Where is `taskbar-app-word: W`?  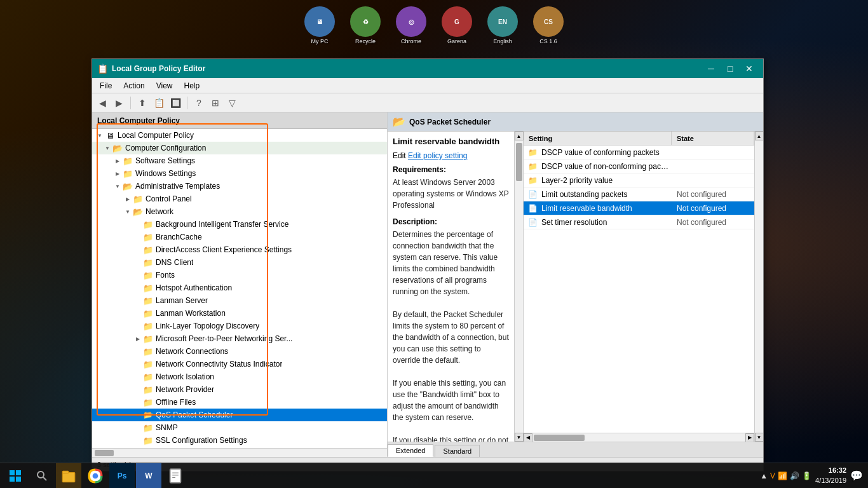 taskbar-app-word: W is located at coordinates (149, 476).